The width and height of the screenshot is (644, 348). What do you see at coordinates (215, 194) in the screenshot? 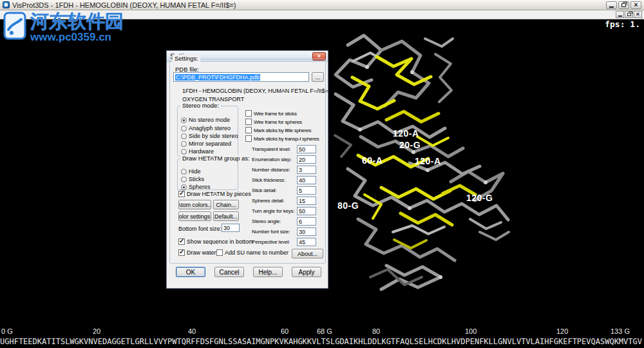
I see `checkbox-draw-hetatm-by-pieces: Draw HETATM by pieces` at bounding box center [215, 194].